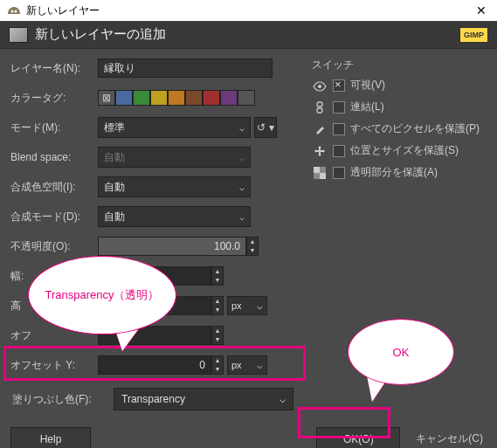 The image size is (497, 448). What do you see at coordinates (211, 98) in the screenshot?
I see `color-tag-red` at bounding box center [211, 98].